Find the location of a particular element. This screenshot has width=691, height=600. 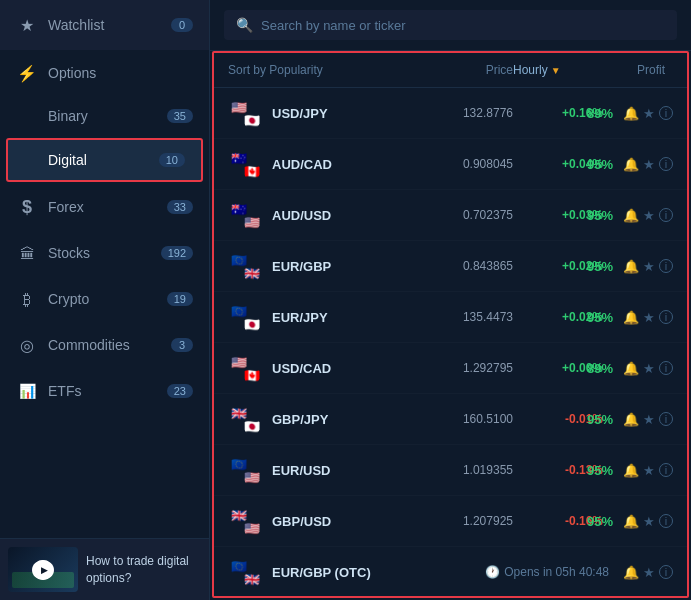

options-icon: ⚡ is located at coordinates (27, 73).